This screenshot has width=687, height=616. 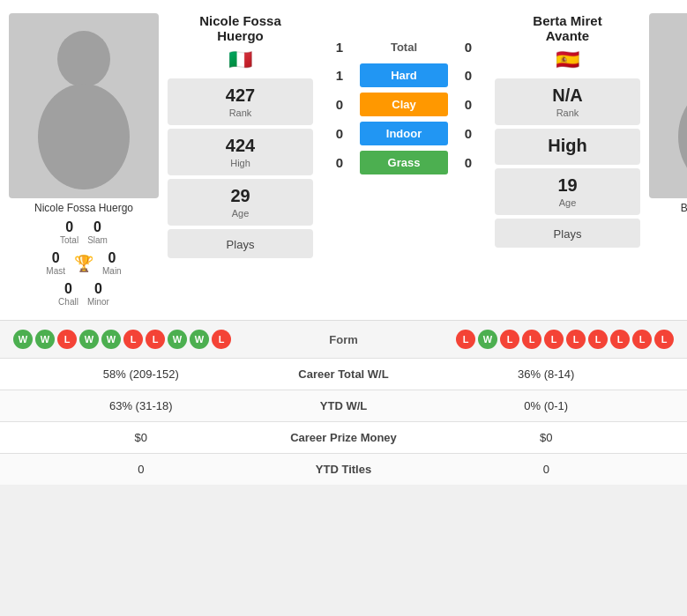 I want to click on right-player-photo: Berta Miret Avante 0 Total 0 Slam 0 Mast, so click(x=668, y=160).